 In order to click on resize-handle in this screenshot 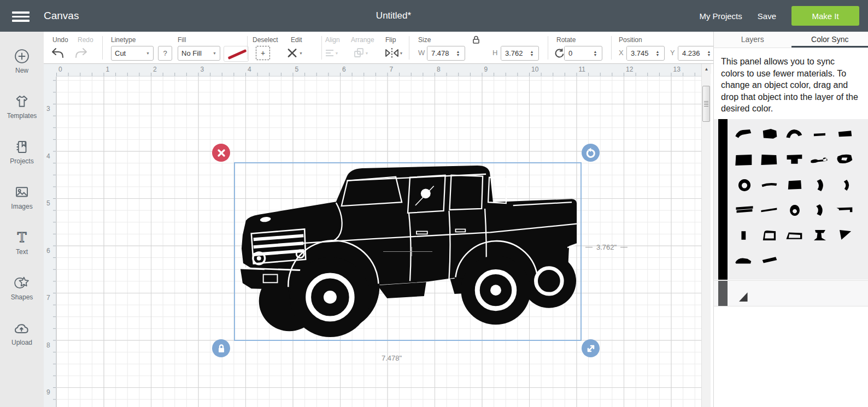, I will do `click(590, 349)`.